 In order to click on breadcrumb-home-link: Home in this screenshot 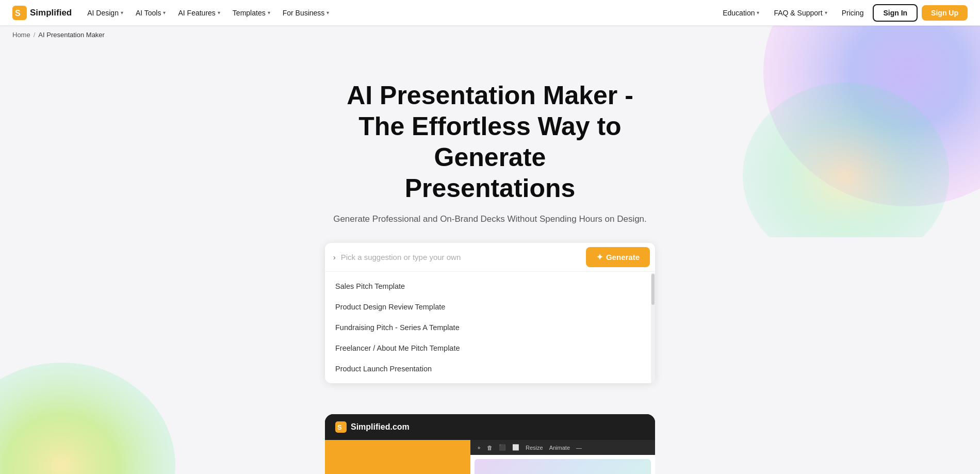, I will do `click(22, 35)`.